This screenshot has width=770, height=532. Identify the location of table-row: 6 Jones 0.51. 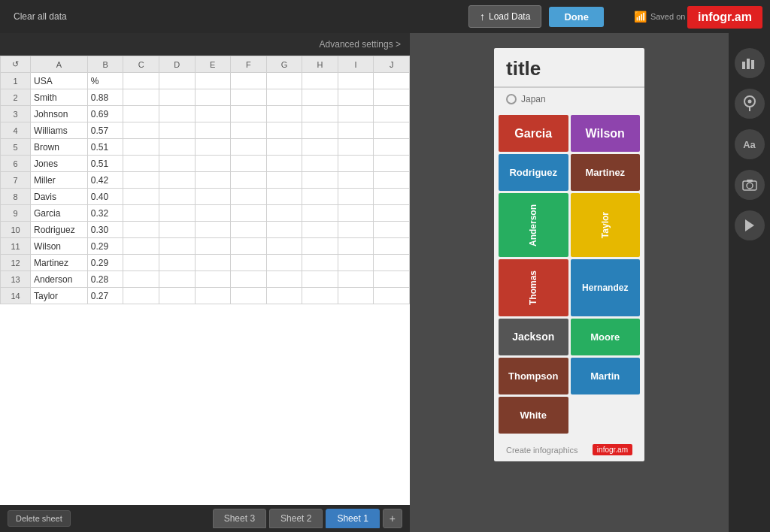
(205, 164).